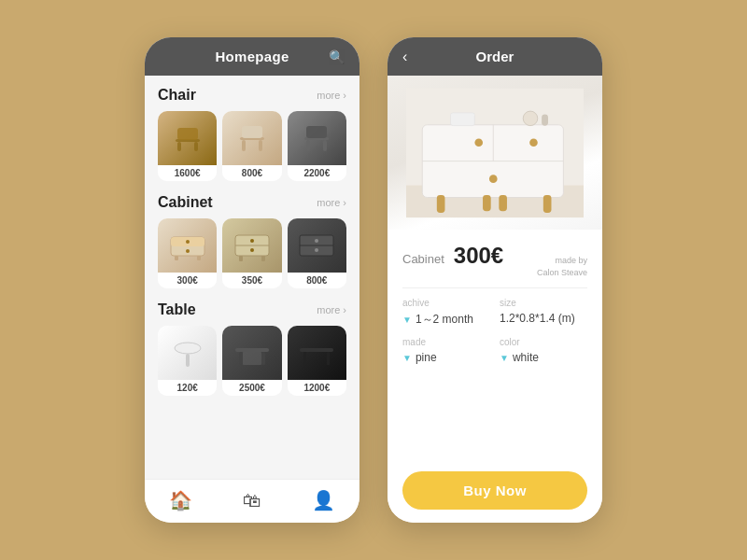 This screenshot has width=747, height=560. What do you see at coordinates (424, 259) in the screenshot?
I see `product-category: Cabinet` at bounding box center [424, 259].